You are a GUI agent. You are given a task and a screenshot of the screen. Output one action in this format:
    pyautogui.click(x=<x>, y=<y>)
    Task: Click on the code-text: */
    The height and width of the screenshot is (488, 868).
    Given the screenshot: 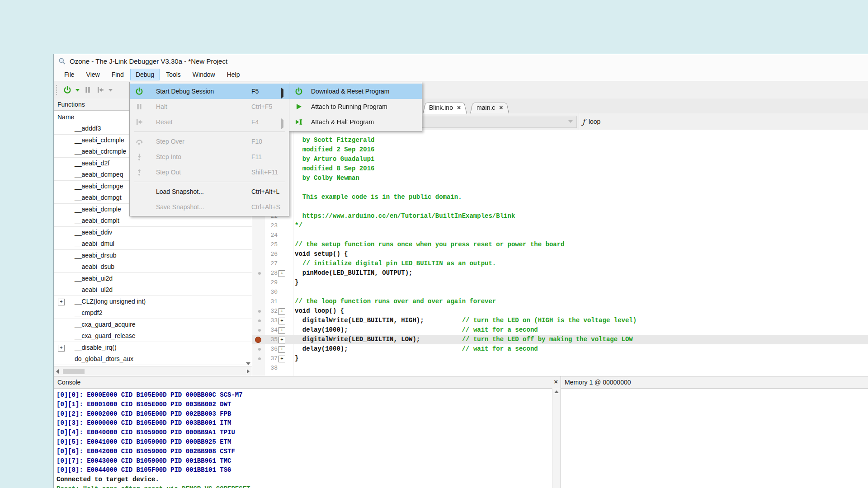 What is the action you would take?
    pyautogui.click(x=298, y=226)
    